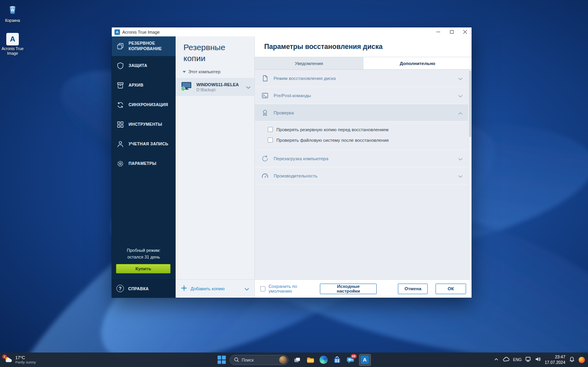  What do you see at coordinates (13, 45) in the screenshot?
I see `desktop-icon-acronis: Acronis True Image` at bounding box center [13, 45].